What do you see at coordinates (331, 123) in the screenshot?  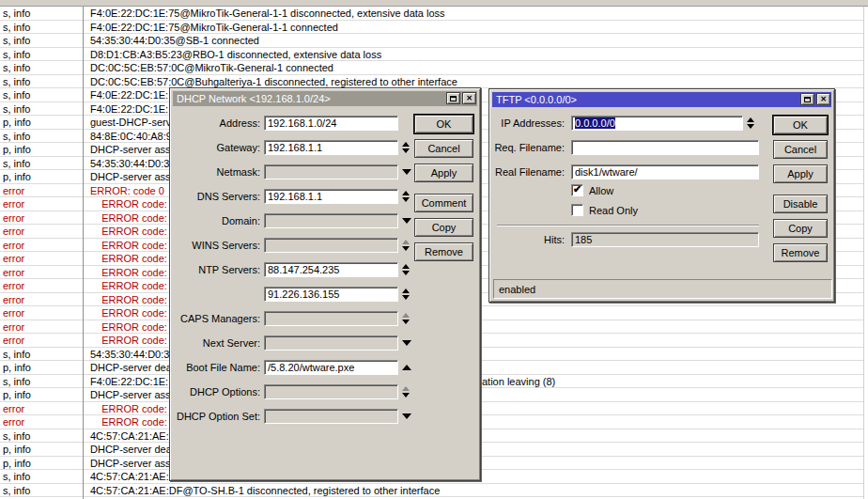 I see `field-input: 192.168.1.0/24` at bounding box center [331, 123].